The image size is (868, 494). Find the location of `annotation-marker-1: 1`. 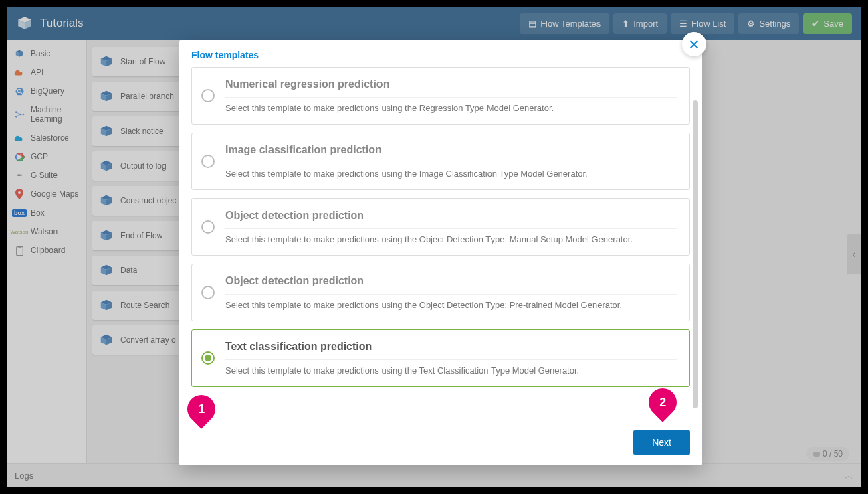

annotation-marker-1: 1 is located at coordinates (201, 412).